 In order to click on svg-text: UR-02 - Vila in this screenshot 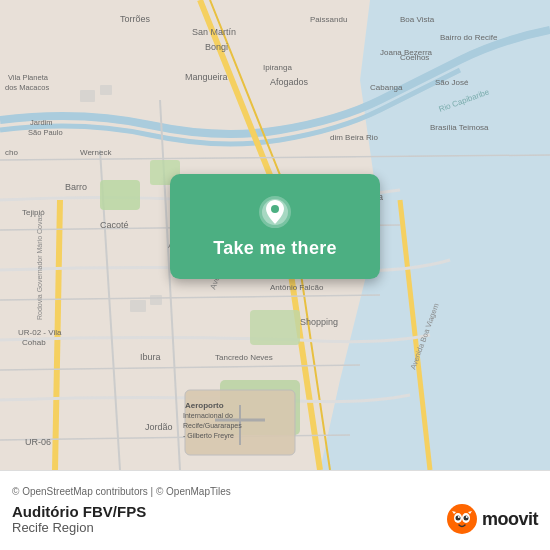, I will do `click(40, 332)`.